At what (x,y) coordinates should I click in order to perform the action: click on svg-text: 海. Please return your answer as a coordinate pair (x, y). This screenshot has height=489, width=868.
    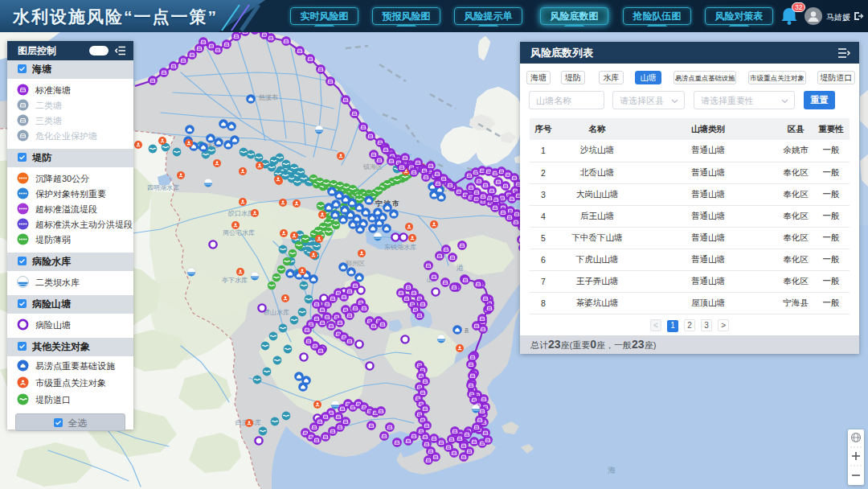
    Looking at the image, I should click on (612, 470).